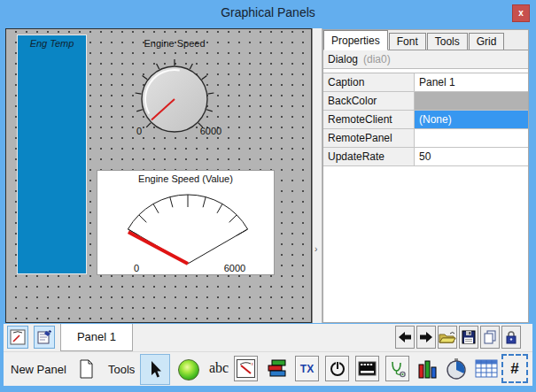 The image size is (536, 392). Describe the element at coordinates (427, 369) in the screenshot. I see `bar-chart-icon` at that location.